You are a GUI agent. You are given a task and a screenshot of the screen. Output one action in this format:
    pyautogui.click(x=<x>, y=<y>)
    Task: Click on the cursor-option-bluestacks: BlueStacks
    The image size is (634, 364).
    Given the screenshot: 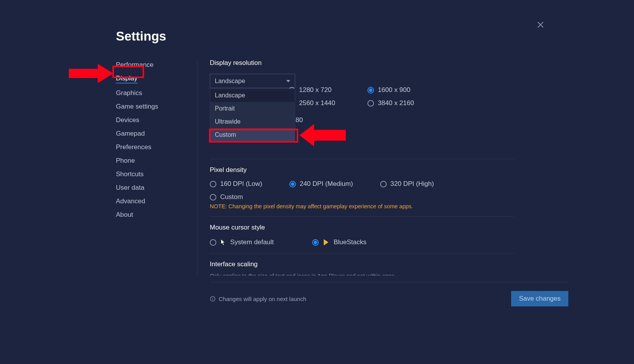 What is the action you would take?
    pyautogui.click(x=339, y=242)
    